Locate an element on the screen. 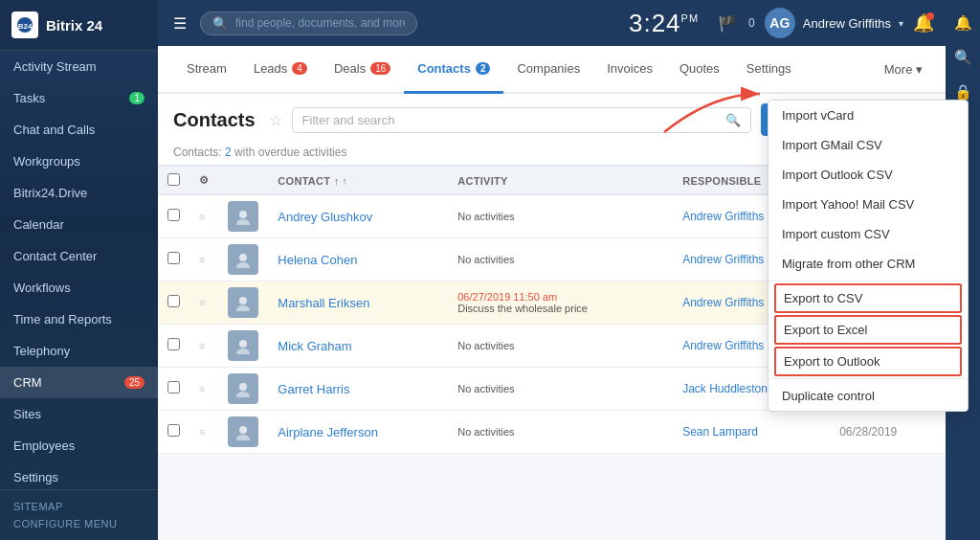 The height and width of the screenshot is (540, 980). tab-contacts: Contacts 2 is located at coordinates (454, 70).